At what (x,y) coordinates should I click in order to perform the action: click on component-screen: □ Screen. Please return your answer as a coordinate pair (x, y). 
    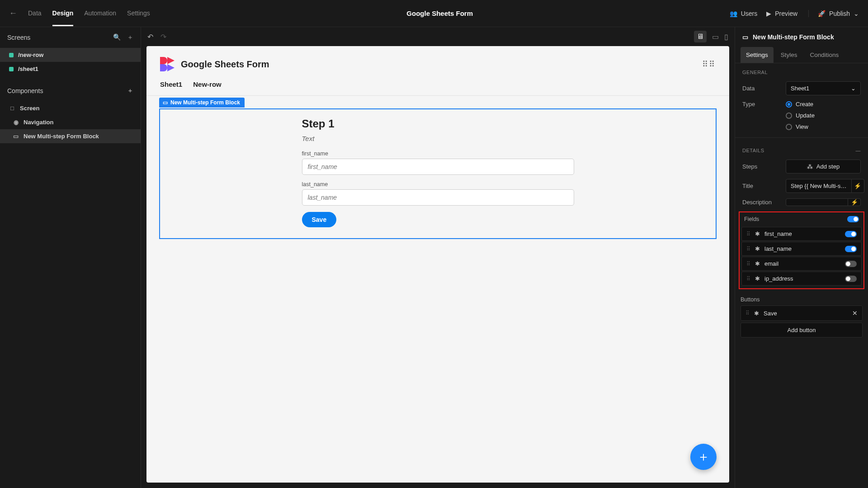
    Looking at the image, I should click on (71, 108).